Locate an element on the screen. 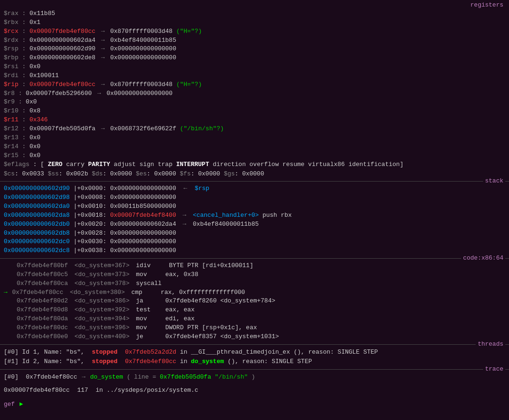 This screenshot has width=509, height=420. reg-r8-target: 0x0000000000000000 is located at coordinates (140, 93).